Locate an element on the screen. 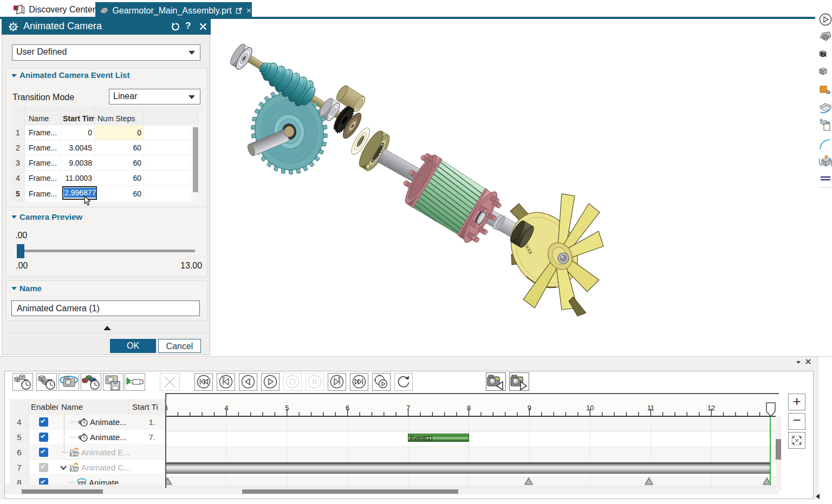 Image resolution: width=832 pixels, height=504 pixels. svg-text: 12 is located at coordinates (711, 408).